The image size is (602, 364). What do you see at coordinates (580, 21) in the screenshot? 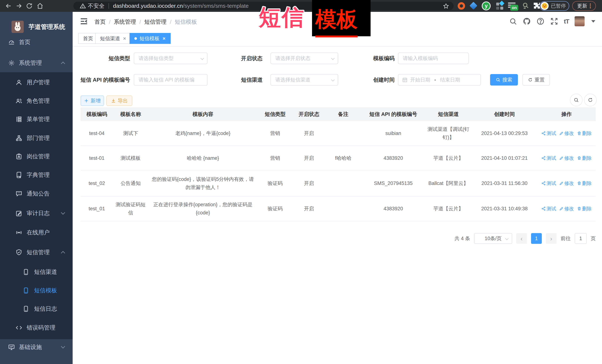
I see `user-avatar` at bounding box center [580, 21].